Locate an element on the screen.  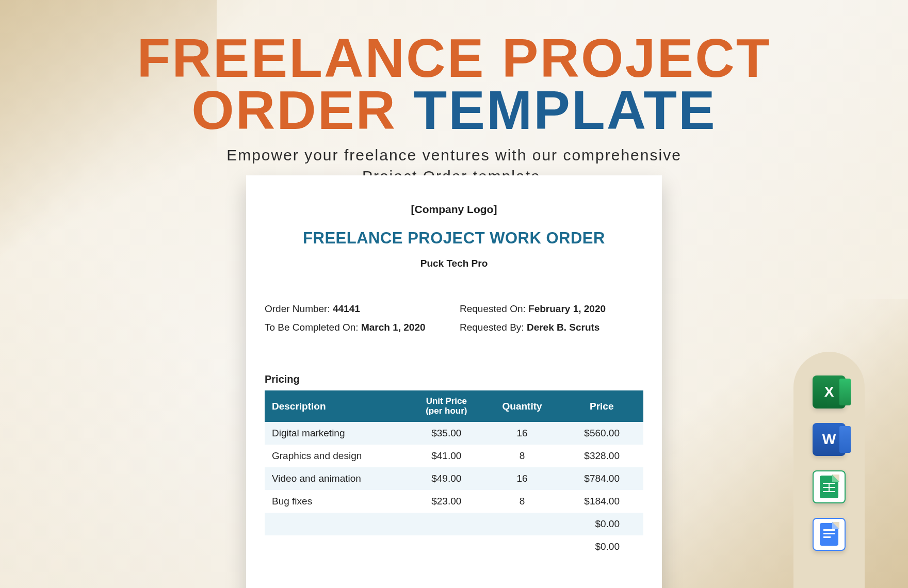
pricing-header-row: Description Unit Price (per hour) Quanti… is located at coordinates (454, 406).